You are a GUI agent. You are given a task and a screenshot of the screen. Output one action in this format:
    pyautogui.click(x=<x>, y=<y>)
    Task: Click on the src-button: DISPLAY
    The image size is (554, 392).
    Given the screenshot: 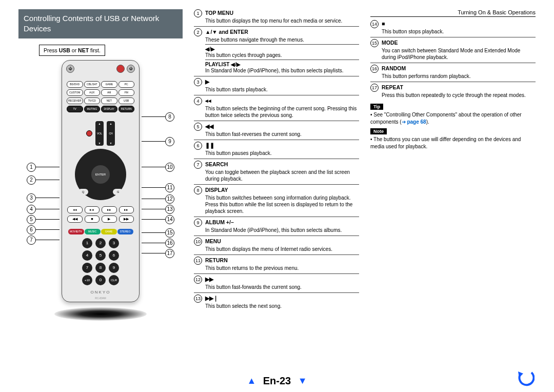 What is the action you would take?
    pyautogui.click(x=109, y=109)
    